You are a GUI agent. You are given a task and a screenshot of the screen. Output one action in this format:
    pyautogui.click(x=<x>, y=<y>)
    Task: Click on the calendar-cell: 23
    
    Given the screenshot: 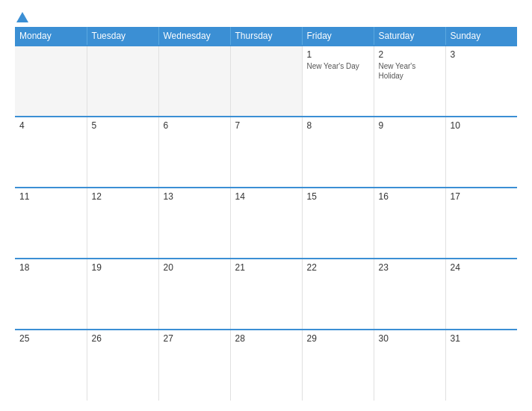 What is the action you would take?
    pyautogui.click(x=409, y=294)
    